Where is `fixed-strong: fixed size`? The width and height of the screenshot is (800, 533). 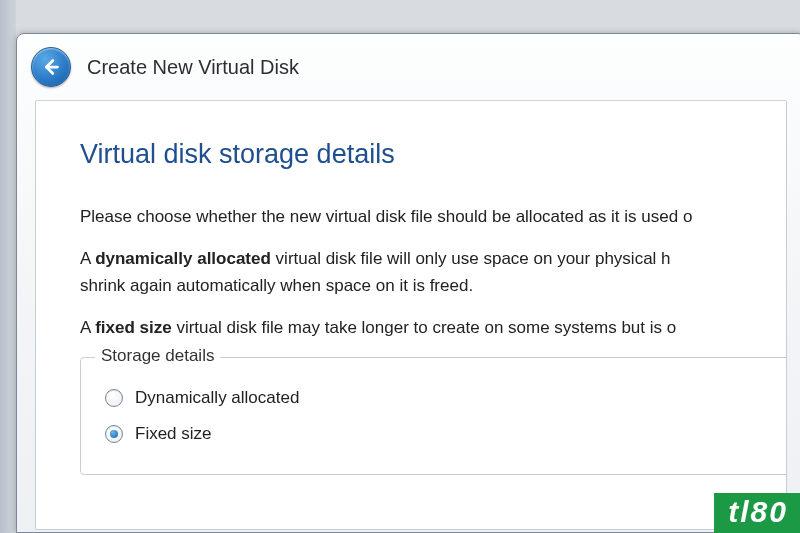 fixed-strong: fixed size is located at coordinates (134, 328).